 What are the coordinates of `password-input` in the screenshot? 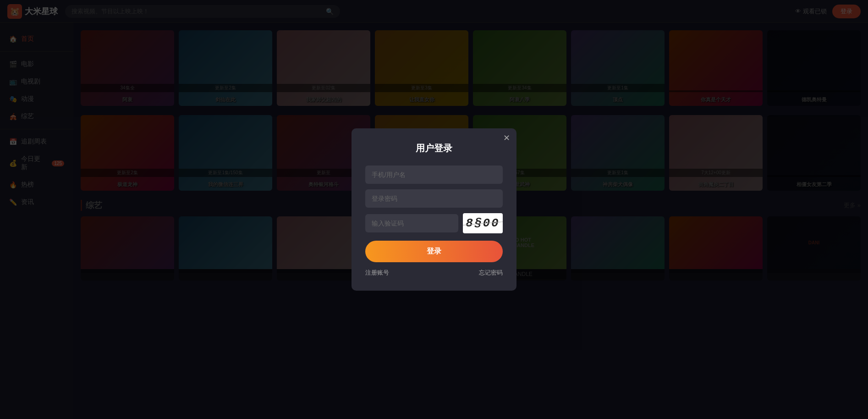 It's located at (434, 198).